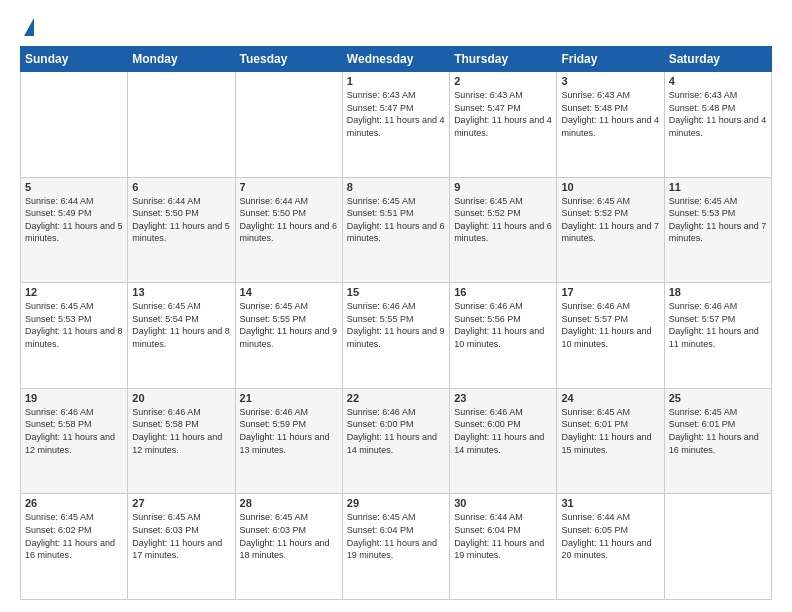 This screenshot has width=792, height=612. I want to click on day-number: 4, so click(718, 81).